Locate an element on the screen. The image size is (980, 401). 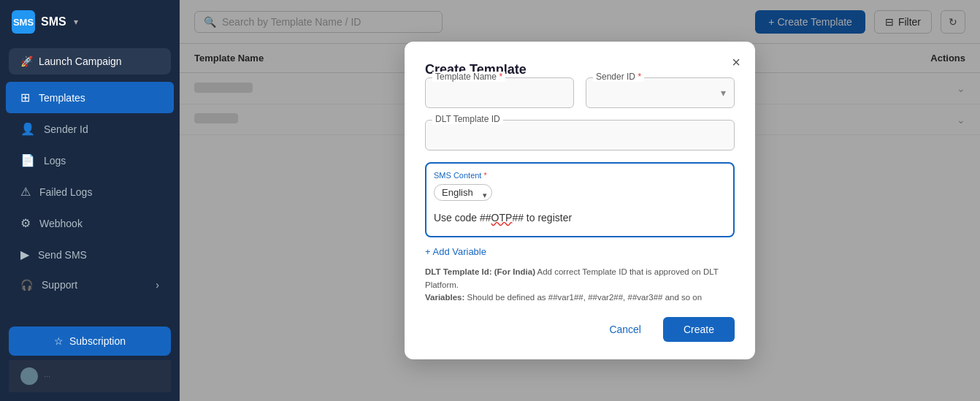
star-icon: ☆ is located at coordinates (58, 341).